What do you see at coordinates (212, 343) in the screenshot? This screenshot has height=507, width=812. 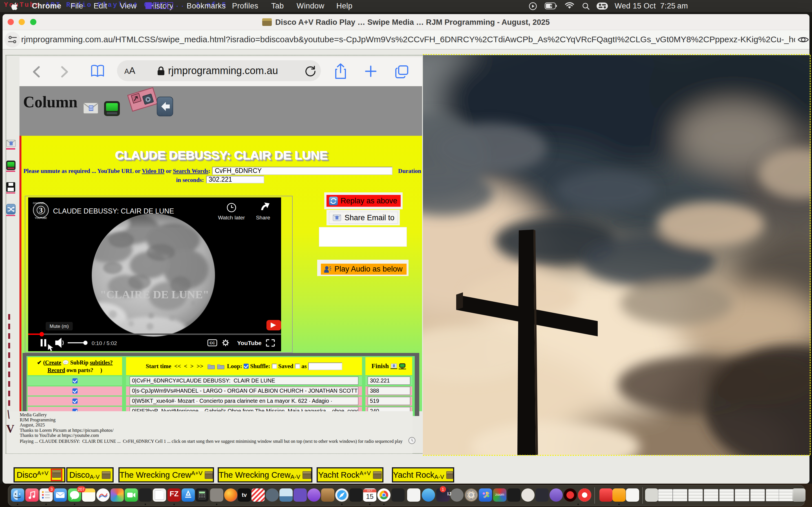 I see `svg-text: CC` at bounding box center [212, 343].